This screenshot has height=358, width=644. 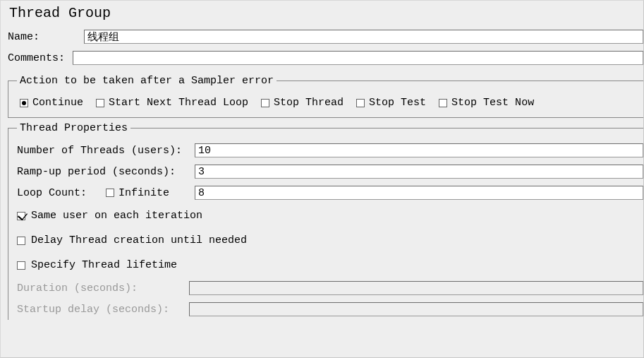 What do you see at coordinates (51, 103) in the screenshot?
I see `radio-continue: Continue` at bounding box center [51, 103].